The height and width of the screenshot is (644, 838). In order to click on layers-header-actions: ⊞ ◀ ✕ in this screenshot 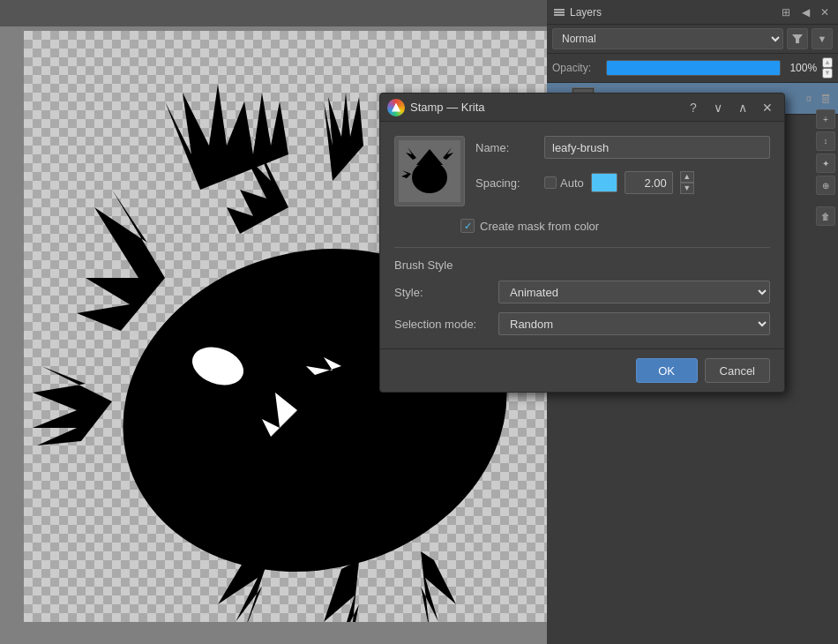, I will do `click(805, 12)`.